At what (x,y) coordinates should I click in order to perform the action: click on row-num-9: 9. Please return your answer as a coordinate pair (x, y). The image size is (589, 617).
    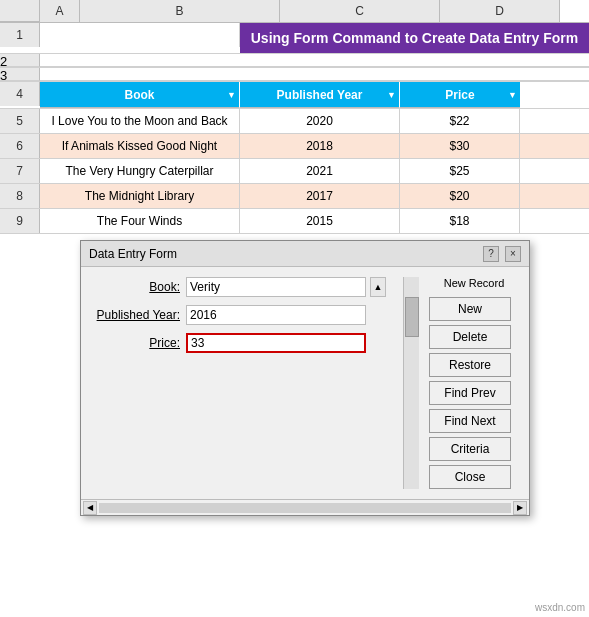
    Looking at the image, I should click on (20, 221).